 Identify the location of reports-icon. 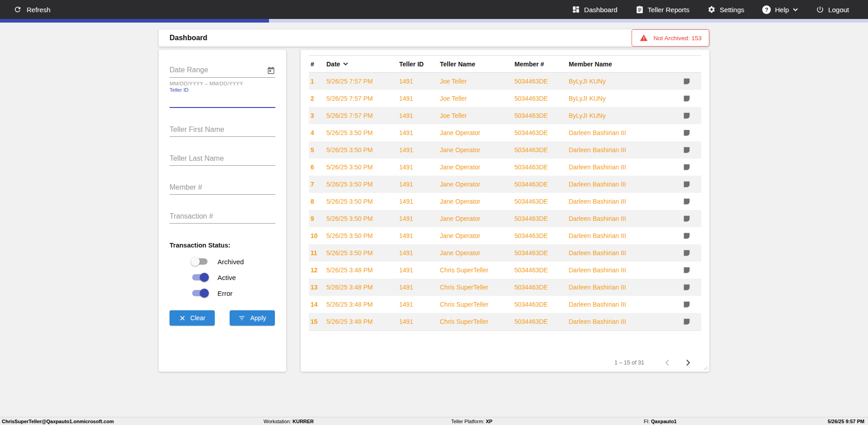
(640, 9).